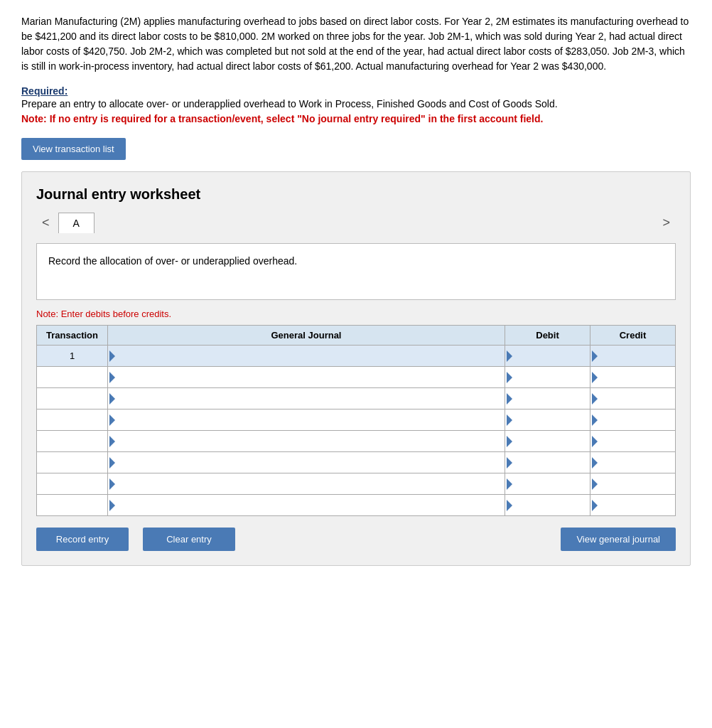  What do you see at coordinates (173, 261) in the screenshot?
I see `description-text: Record the allocation of over- or undera…` at bounding box center [173, 261].